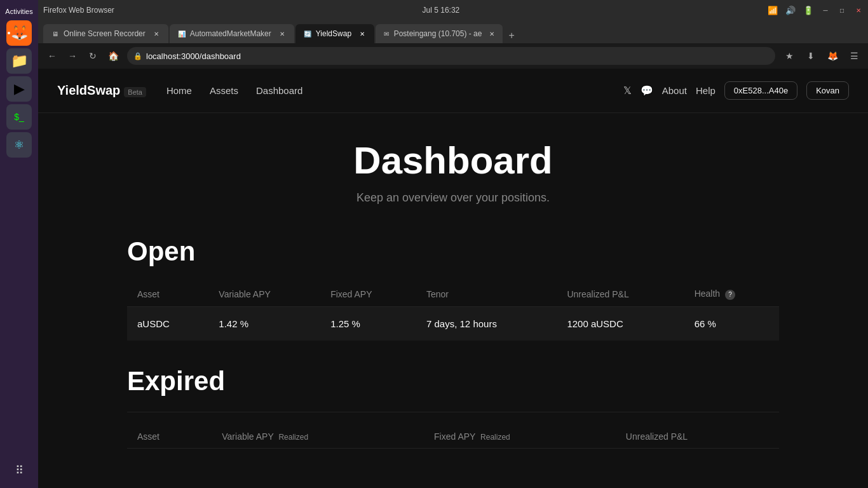 The height and width of the screenshot is (488, 868). What do you see at coordinates (790, 10) in the screenshot?
I see `speaker-icon: 🔊` at bounding box center [790, 10].